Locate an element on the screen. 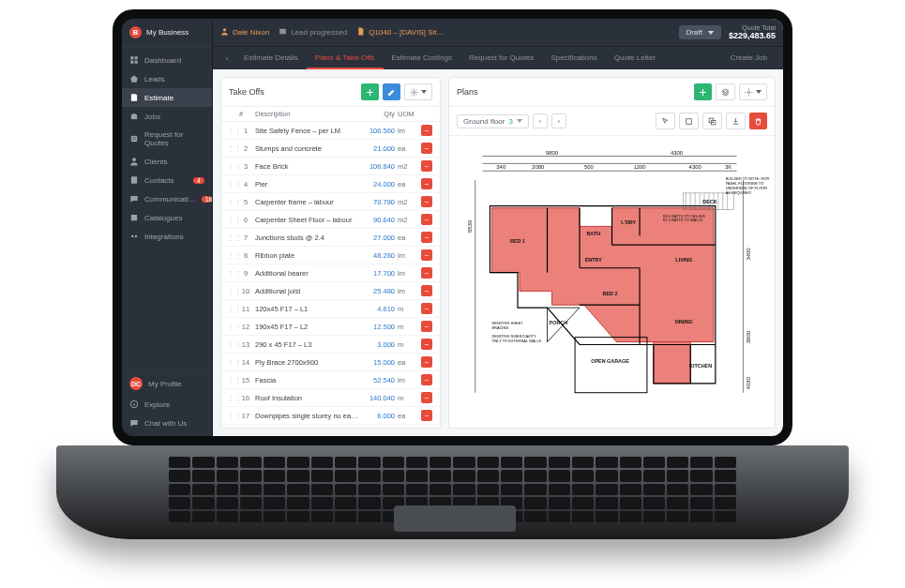 The width and height of the screenshot is (905, 588). row-qty: 70.780 is located at coordinates (379, 203).